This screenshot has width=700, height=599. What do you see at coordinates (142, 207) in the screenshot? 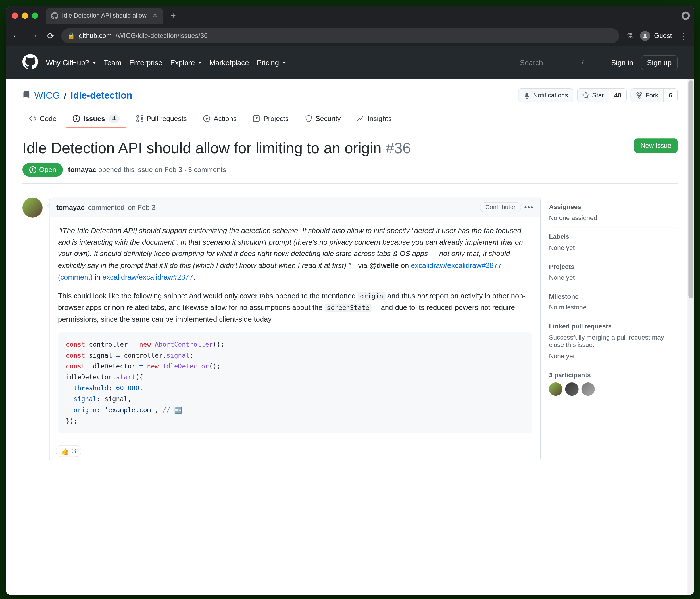
I see `comment-time: on Feb 3` at bounding box center [142, 207].